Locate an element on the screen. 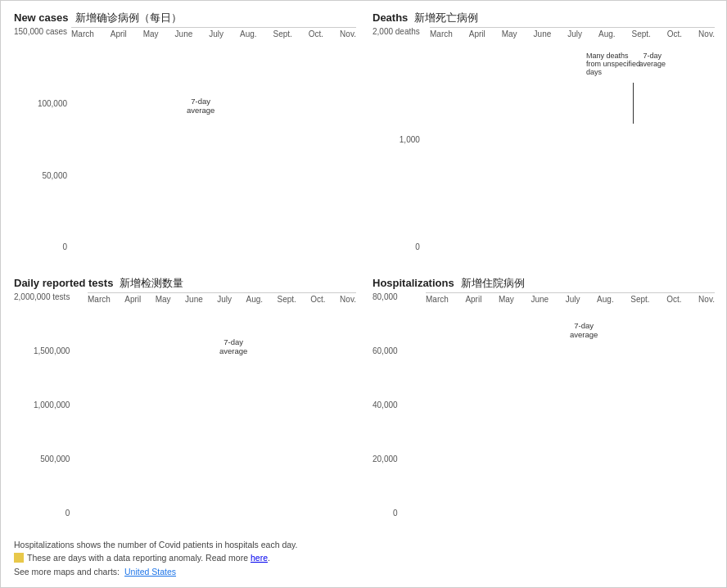  tests-x-labels: March April May June July Aug. Sept. Oct… is located at coordinates (222, 298).